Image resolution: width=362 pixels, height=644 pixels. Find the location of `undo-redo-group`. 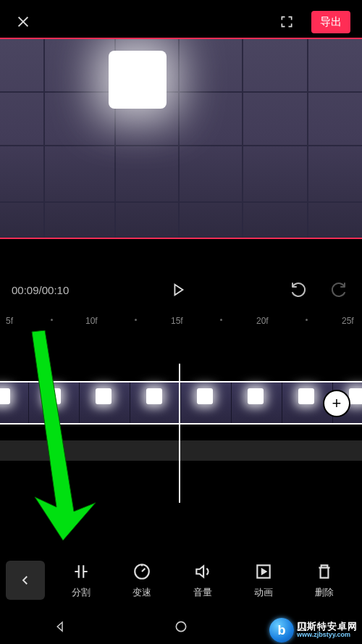

undo-redo-group is located at coordinates (319, 290).